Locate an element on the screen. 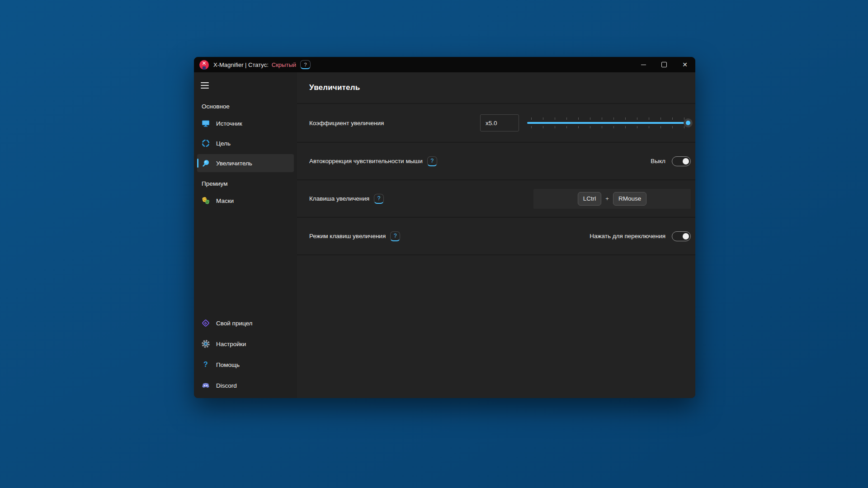 Image resolution: width=868 pixels, height=488 pixels. sidebar-item-target: Цель is located at coordinates (245, 143).